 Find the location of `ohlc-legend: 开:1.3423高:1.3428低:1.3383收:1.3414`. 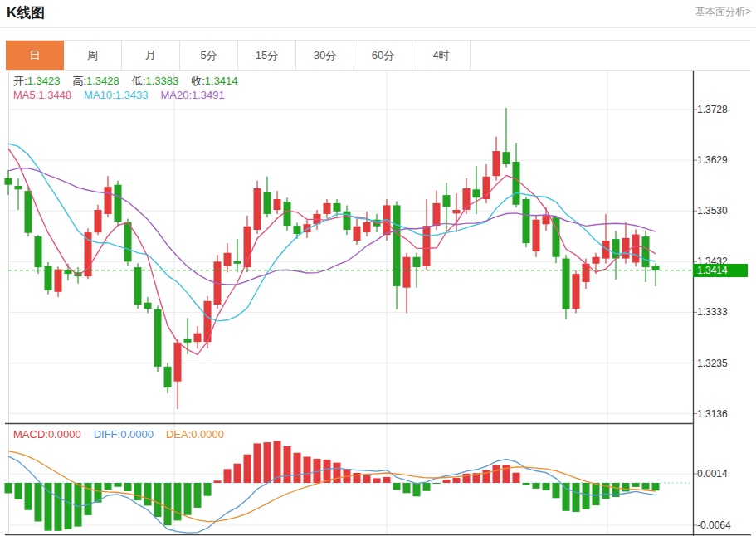

ohlc-legend: 开:1.3423高:1.3428低:1.3383收:1.3414 is located at coordinates (132, 81).